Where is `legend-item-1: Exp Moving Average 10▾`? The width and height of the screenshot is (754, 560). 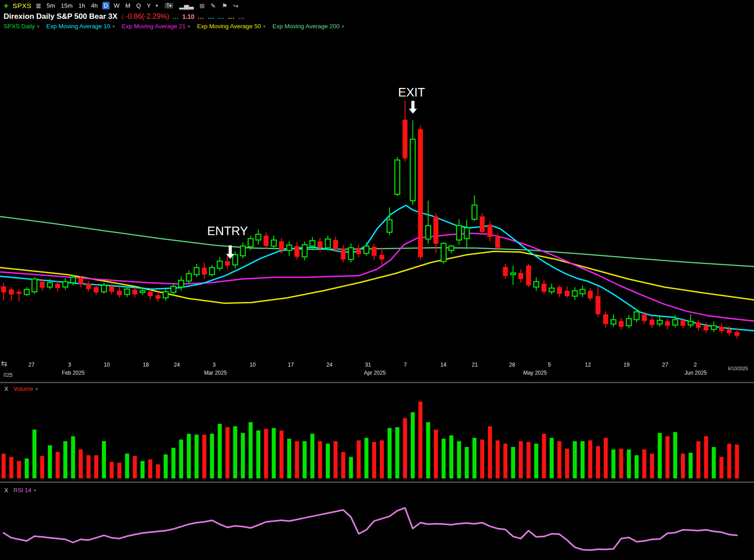 legend-item-1: Exp Moving Average 10▾ is located at coordinates (80, 26).